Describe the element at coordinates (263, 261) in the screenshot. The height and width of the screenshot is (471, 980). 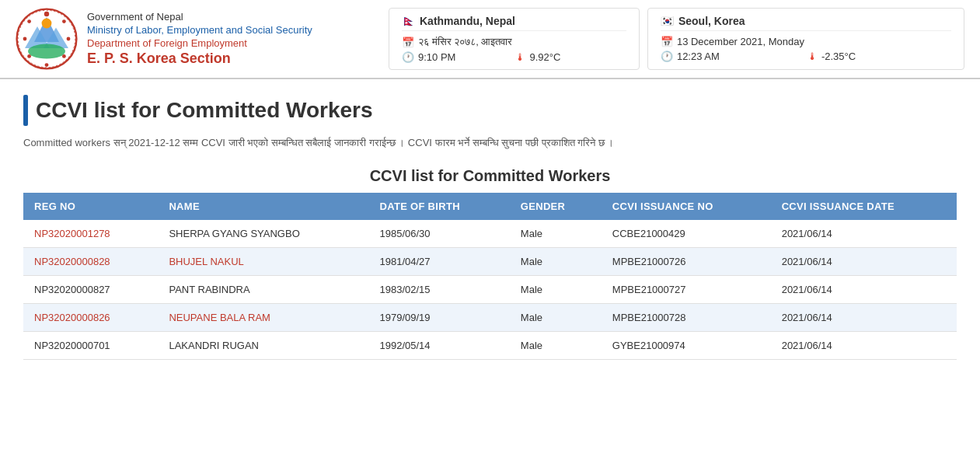
I see `cell-name: BHUJEL NAKUL` at that location.